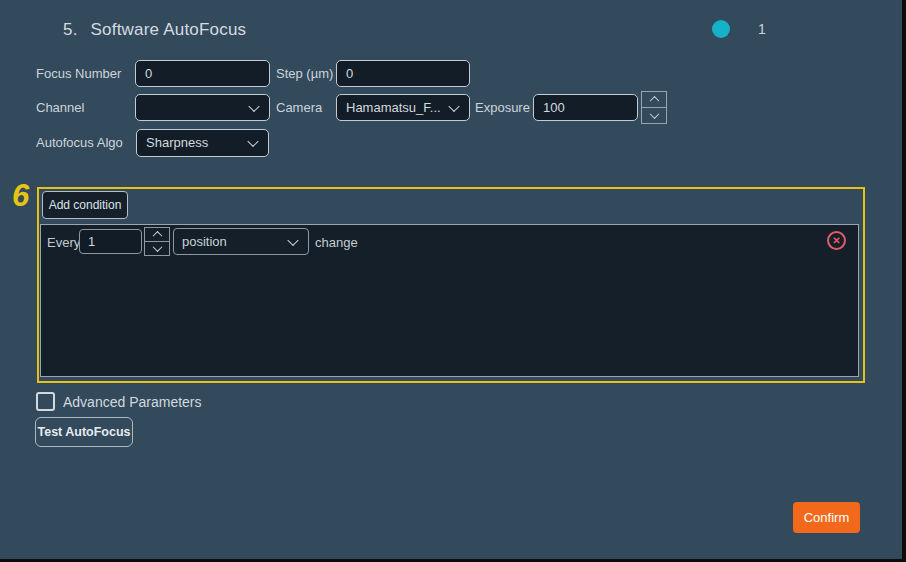  What do you see at coordinates (169, 30) in the screenshot?
I see `page-title-text: Software AutoFocus` at bounding box center [169, 30].